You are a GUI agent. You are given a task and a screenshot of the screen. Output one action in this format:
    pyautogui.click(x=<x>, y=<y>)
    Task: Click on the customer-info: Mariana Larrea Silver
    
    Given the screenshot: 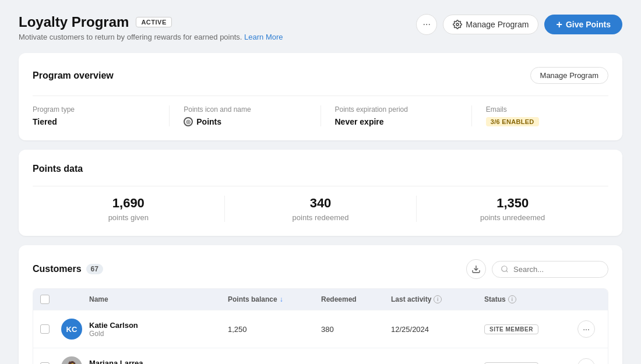 What is the action you would take?
    pyautogui.click(x=117, y=362)
    